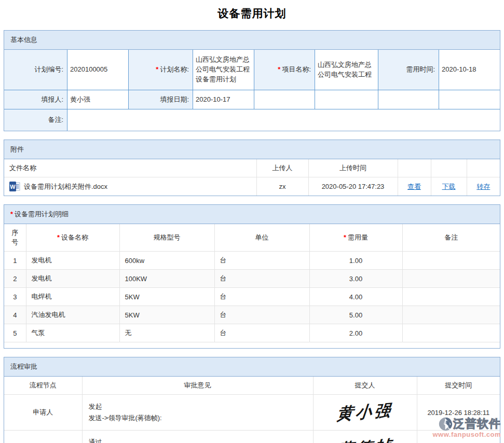 The image size is (504, 443). I want to click on remark-label: 备注:, so click(35, 120).